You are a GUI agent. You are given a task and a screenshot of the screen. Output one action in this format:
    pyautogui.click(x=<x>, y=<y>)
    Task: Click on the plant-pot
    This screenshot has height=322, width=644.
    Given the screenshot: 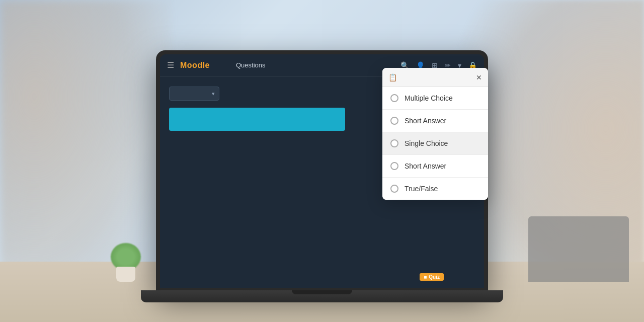 What is the action you would take?
    pyautogui.click(x=126, y=274)
    